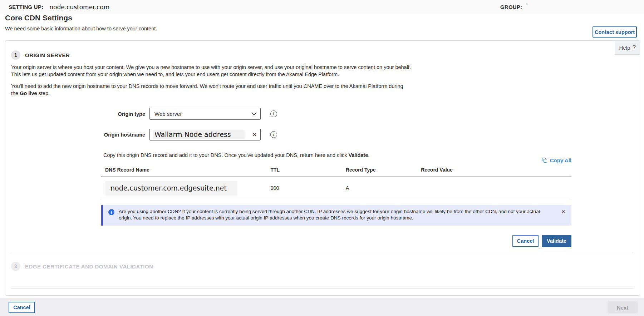 The height and width of the screenshot is (316, 644). What do you see at coordinates (199, 134) in the screenshot?
I see `origin-hostname-value: Wallarm Node address` at bounding box center [199, 134].